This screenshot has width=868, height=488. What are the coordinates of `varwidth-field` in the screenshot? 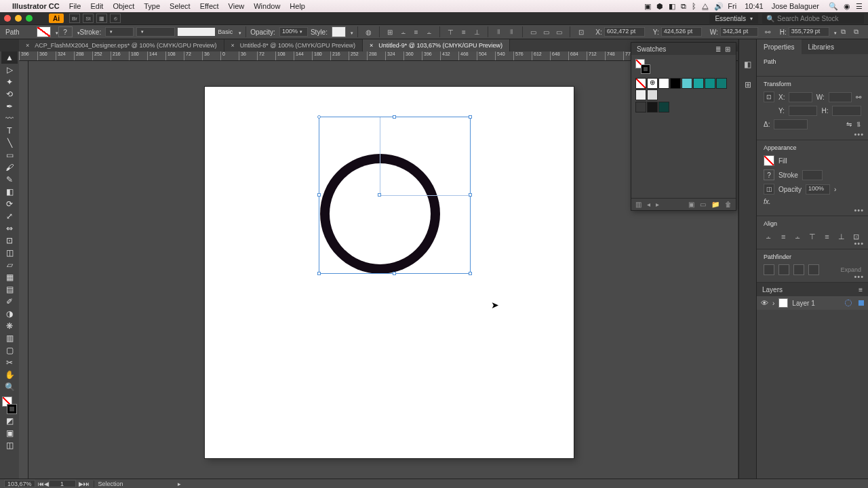 It's located at (156, 32).